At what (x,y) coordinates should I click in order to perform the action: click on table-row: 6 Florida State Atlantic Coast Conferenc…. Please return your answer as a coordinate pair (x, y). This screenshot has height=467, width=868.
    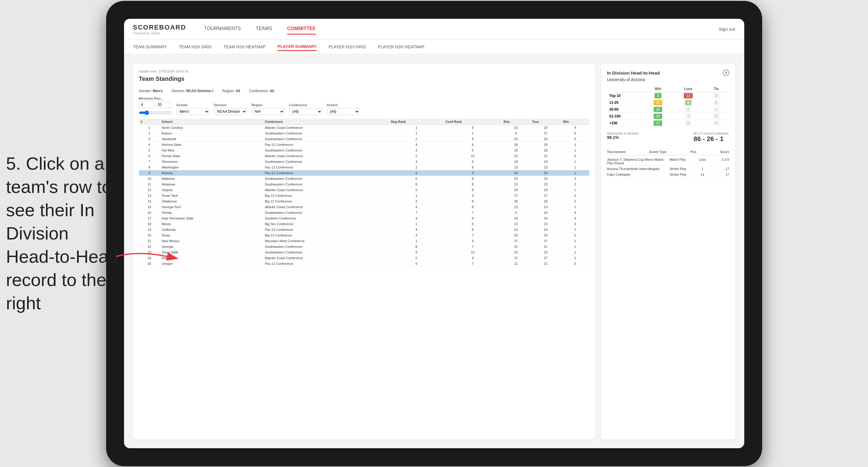
    Looking at the image, I should click on (364, 156).